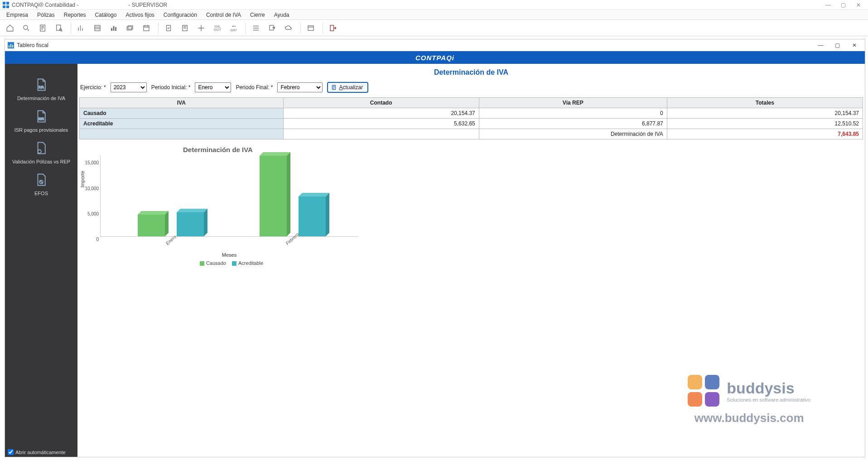  Describe the element at coordinates (59, 28) in the screenshot. I see `doc-search-icon` at that location.